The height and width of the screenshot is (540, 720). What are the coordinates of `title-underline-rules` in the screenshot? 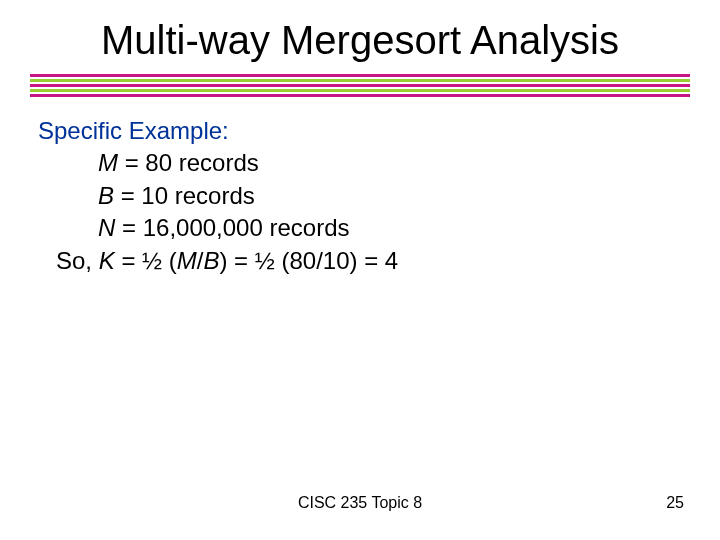 It's located at (360, 86).